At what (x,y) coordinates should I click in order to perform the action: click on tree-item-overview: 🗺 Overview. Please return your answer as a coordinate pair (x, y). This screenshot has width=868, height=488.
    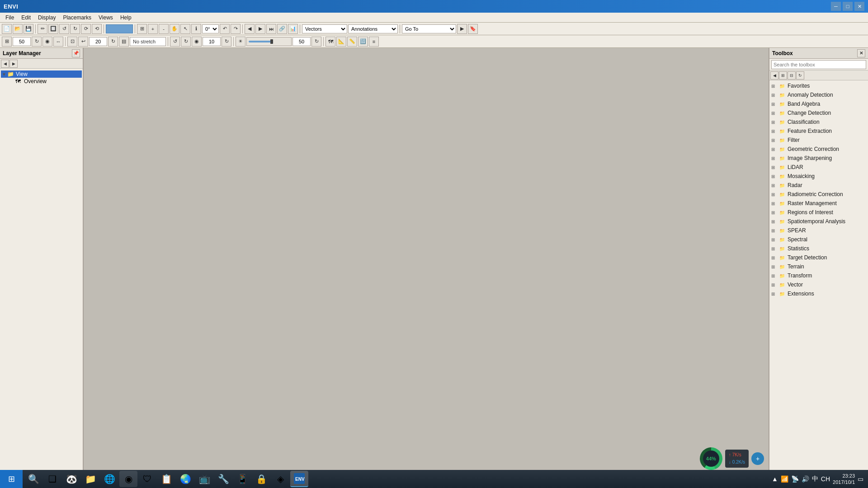
    Looking at the image, I should click on (42, 81).